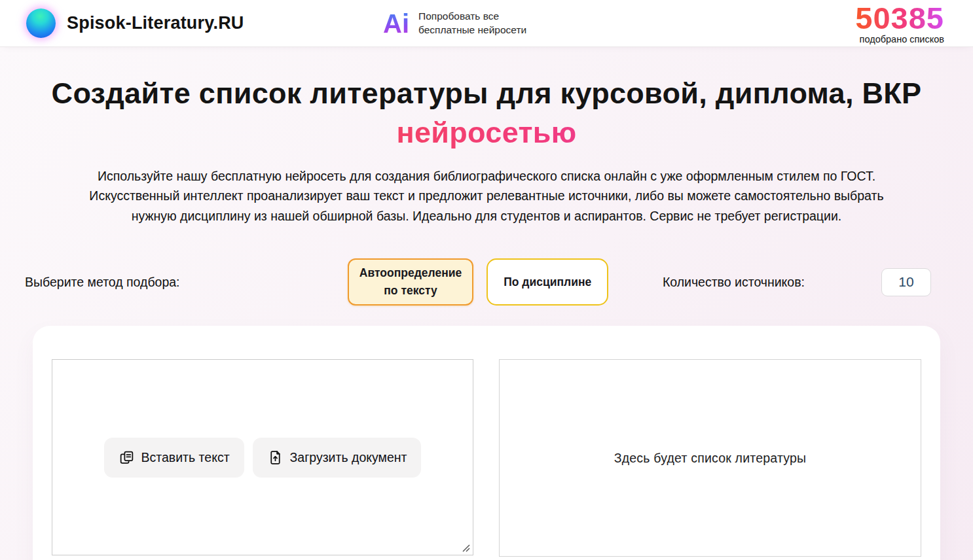 This screenshot has width=973, height=560. What do you see at coordinates (487, 282) in the screenshot?
I see `selection-controls: Выберите метод подбора: Автоопределение …` at bounding box center [487, 282].